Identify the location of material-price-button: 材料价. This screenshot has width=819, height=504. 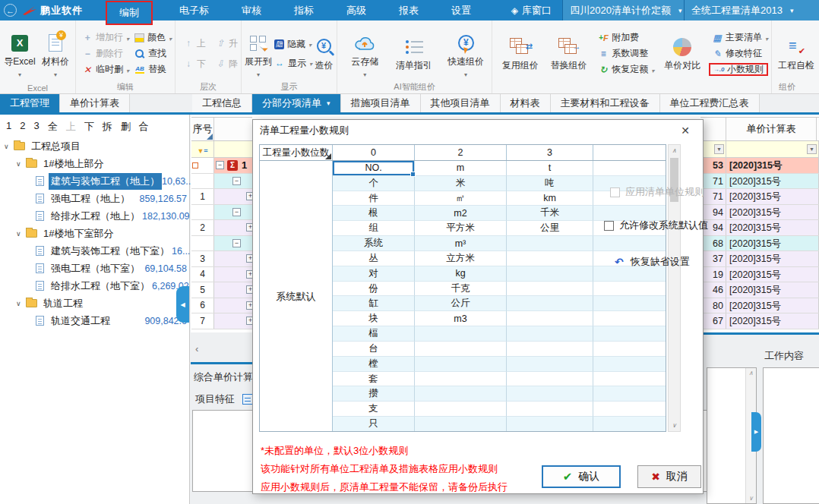
(55, 54).